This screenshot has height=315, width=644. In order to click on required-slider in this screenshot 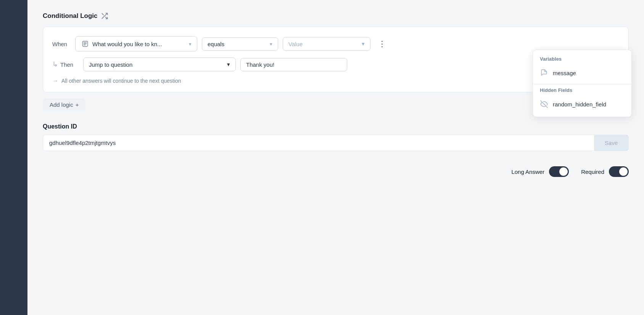, I will do `click(619, 172)`.